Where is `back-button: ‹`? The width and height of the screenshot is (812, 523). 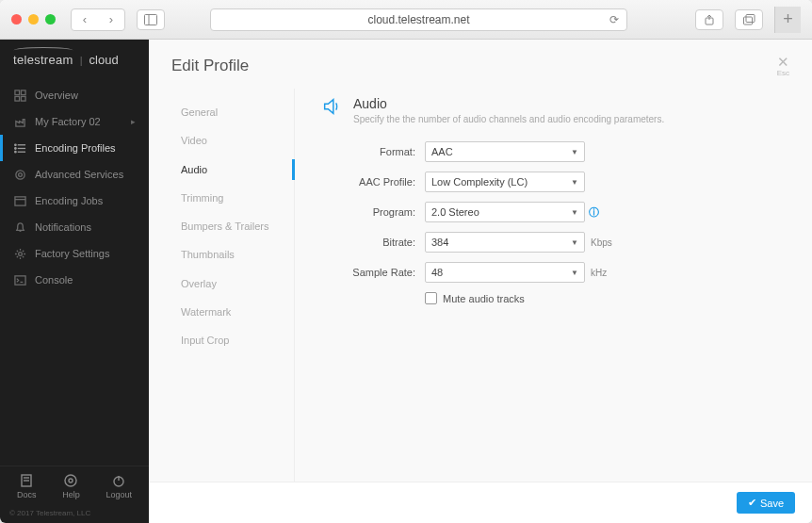 back-button: ‹ is located at coordinates (85, 20).